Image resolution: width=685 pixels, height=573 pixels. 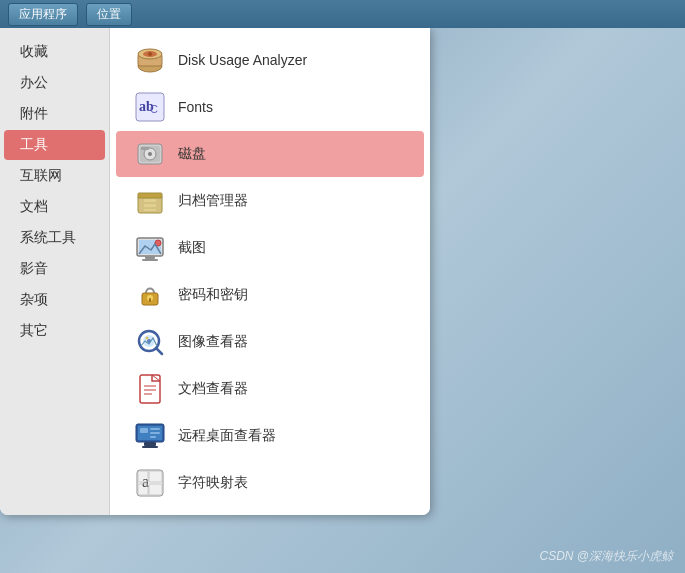 What do you see at coordinates (213, 342) in the screenshot?
I see `app-label-image-viewer: 图像查看器` at bounding box center [213, 342].